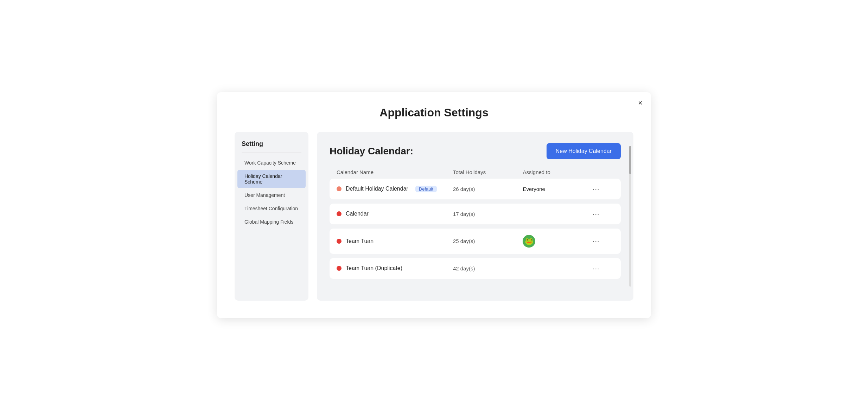 Image resolution: width=868 pixels, height=410 pixels. Describe the element at coordinates (395, 241) in the screenshot. I see `calendar-name-cell: Team Tuan` at that location.